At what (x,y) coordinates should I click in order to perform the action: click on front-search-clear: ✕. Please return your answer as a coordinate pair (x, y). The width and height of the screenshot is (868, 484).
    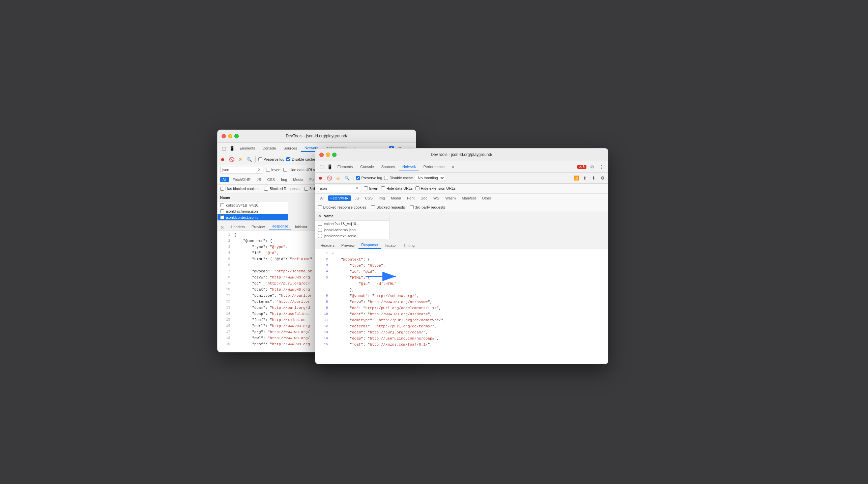
    Looking at the image, I should click on (357, 188).